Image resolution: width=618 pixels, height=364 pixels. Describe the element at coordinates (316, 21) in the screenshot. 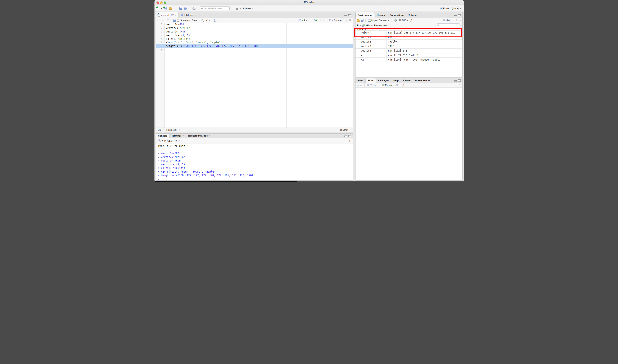

I see `rerun-button: ↻` at that location.